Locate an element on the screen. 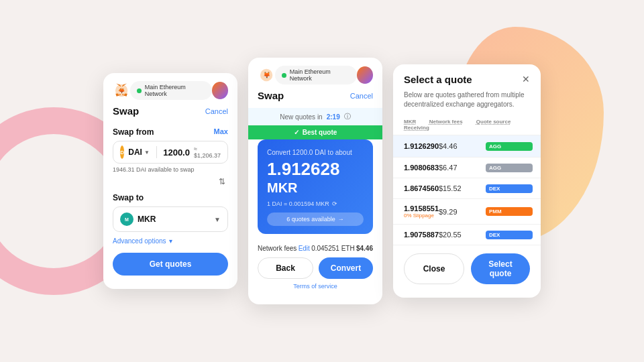  terms-link: Terms of service is located at coordinates (315, 286).